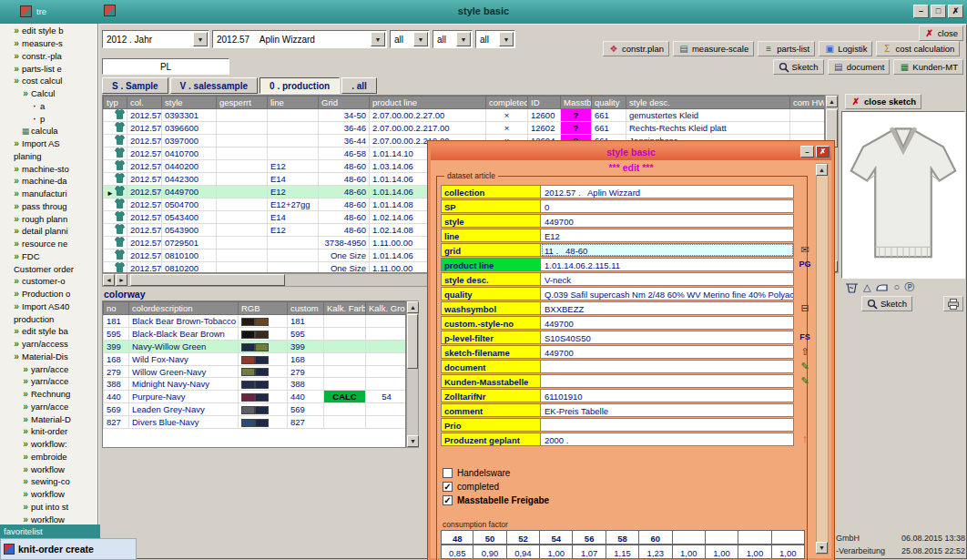 This screenshot has width=967, height=560. What do you see at coordinates (49, 181) in the screenshot?
I see `tree-item: machine-da` at bounding box center [49, 181].